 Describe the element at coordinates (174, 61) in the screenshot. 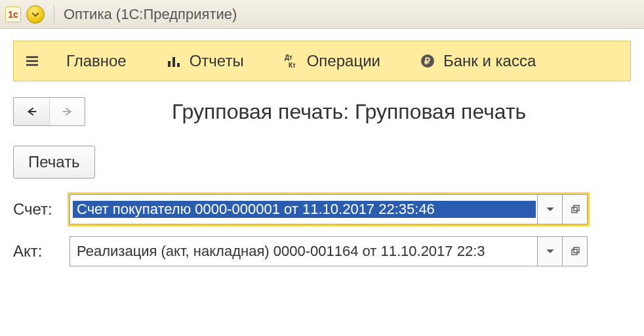

I see `bar-chart-icon` at that location.